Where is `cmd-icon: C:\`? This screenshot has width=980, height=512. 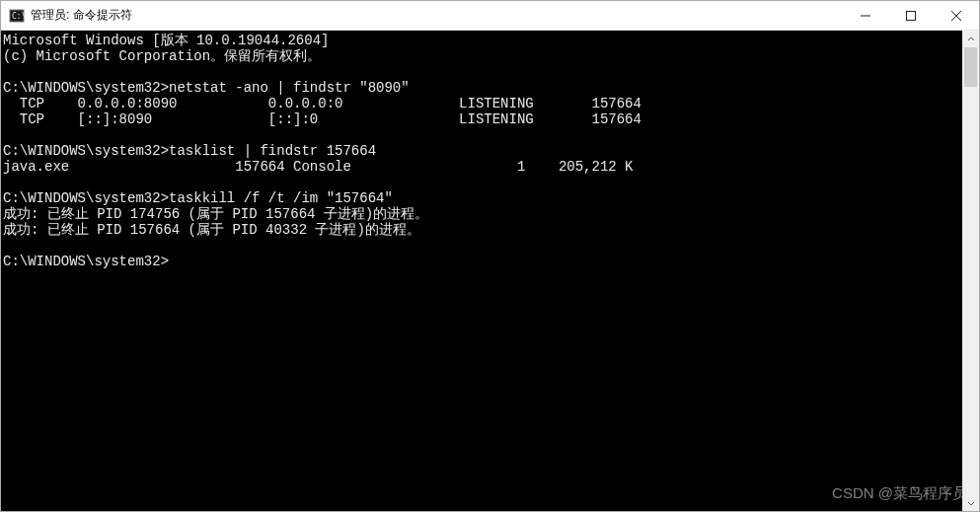 cmd-icon: C:\ is located at coordinates (17, 16).